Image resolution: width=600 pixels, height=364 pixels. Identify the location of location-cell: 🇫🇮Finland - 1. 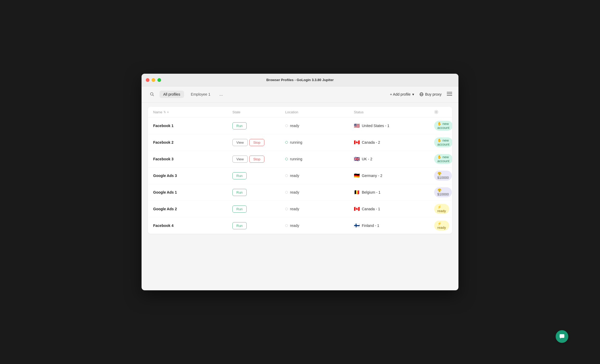
(394, 226).